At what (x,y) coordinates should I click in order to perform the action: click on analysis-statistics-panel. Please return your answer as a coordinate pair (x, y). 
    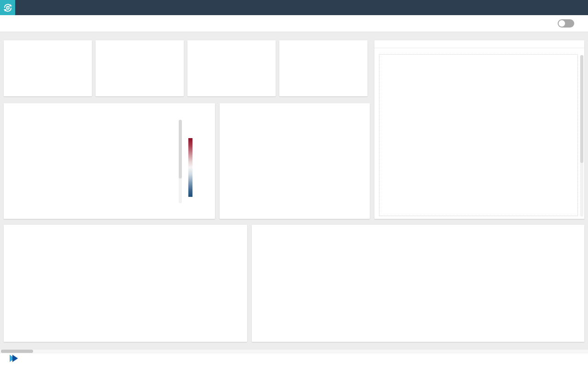
    Looking at the image, I should click on (125, 284).